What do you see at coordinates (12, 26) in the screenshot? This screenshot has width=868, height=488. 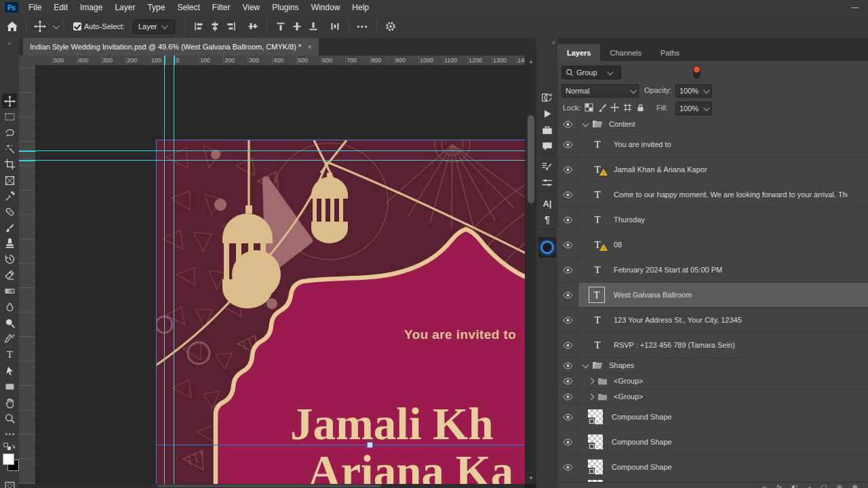 I see `home-icon` at bounding box center [12, 26].